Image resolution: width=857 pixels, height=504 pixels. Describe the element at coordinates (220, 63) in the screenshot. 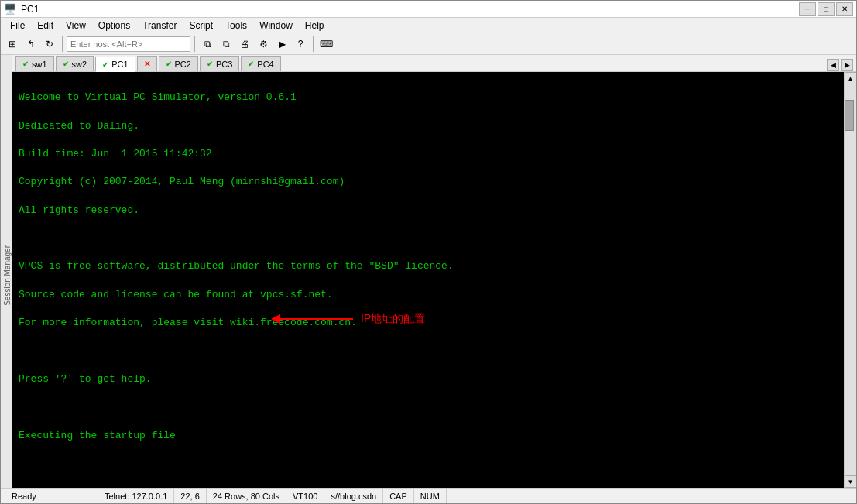

I see `tab-pc3: ✔ PC3` at that location.